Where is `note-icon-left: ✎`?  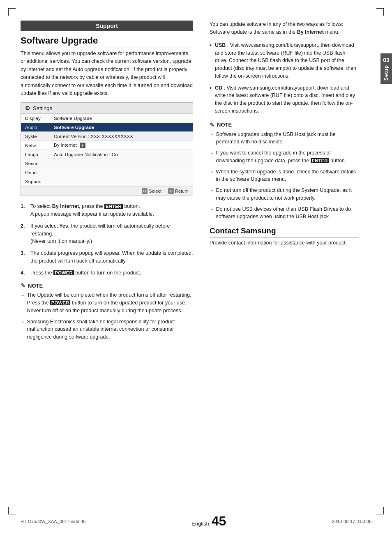
note-icon-left: ✎ is located at coordinates (23, 286).